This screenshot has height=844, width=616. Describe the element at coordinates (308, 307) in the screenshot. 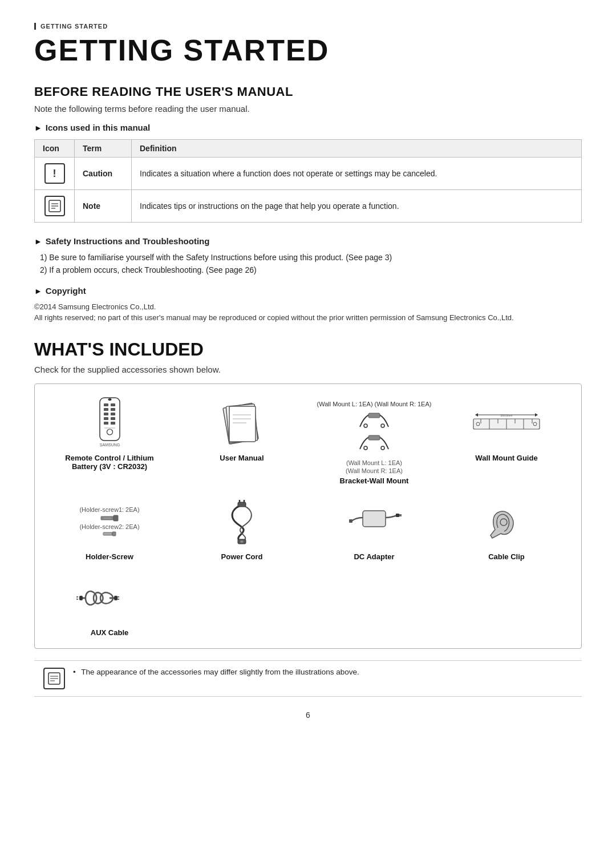

I see `copyright-line1: ©2014 Samsung Electronics Co.,Ltd.` at that location.